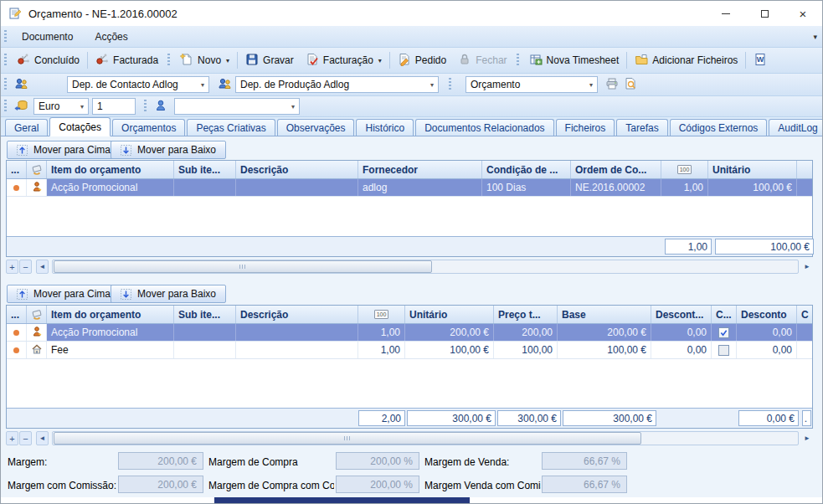  I want to click on menu-accoes: Acções, so click(111, 37).